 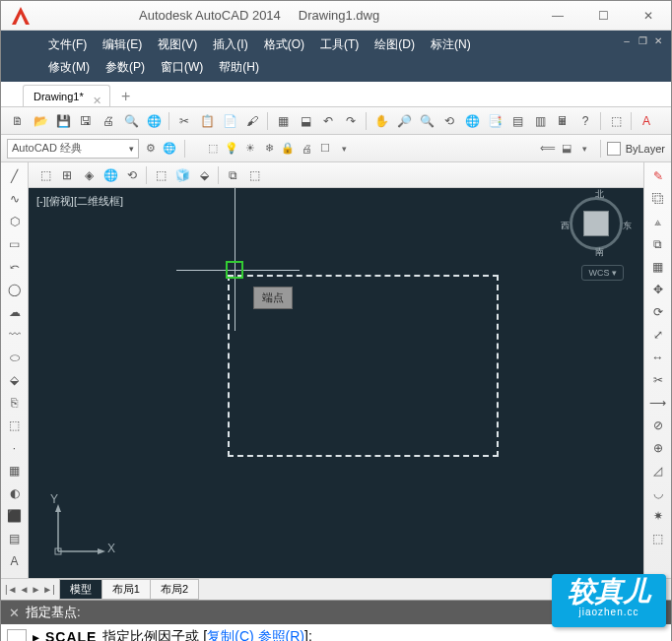 I want to click on menu-help: 帮助(H), so click(x=238, y=67).